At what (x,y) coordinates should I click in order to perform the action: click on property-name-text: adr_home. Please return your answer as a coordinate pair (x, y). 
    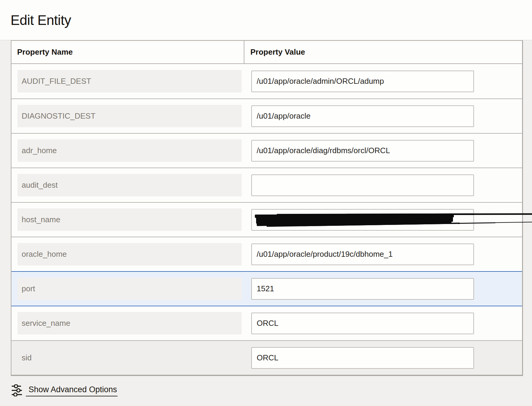
    Looking at the image, I should click on (39, 151).